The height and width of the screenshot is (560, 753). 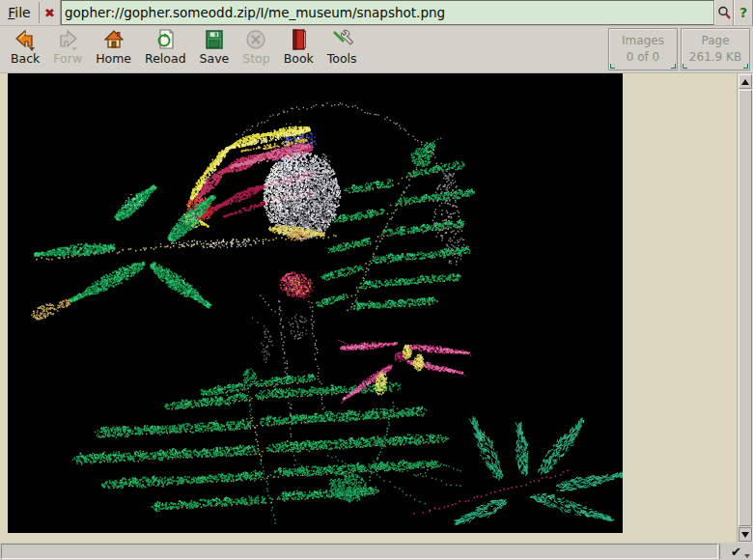 I want to click on bug-meter-caret-icon, so click(x=747, y=556).